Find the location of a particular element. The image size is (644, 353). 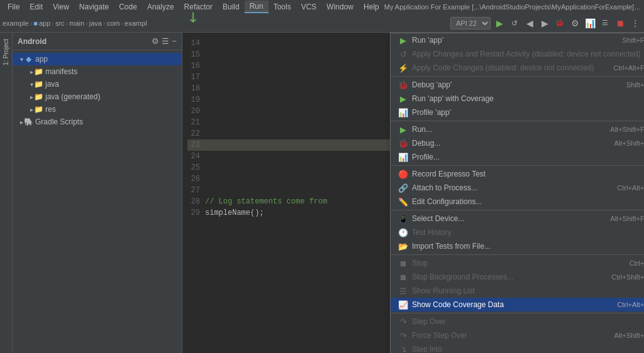

menu-edit: Edit is located at coordinates (36, 7).